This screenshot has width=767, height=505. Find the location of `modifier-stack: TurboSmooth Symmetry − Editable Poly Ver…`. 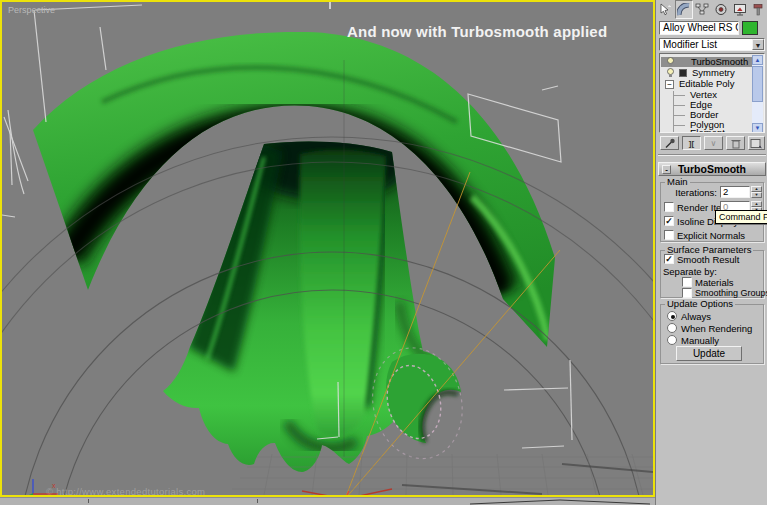

modifier-stack: TurboSmooth Symmetry − Editable Poly Ver… is located at coordinates (712, 93).